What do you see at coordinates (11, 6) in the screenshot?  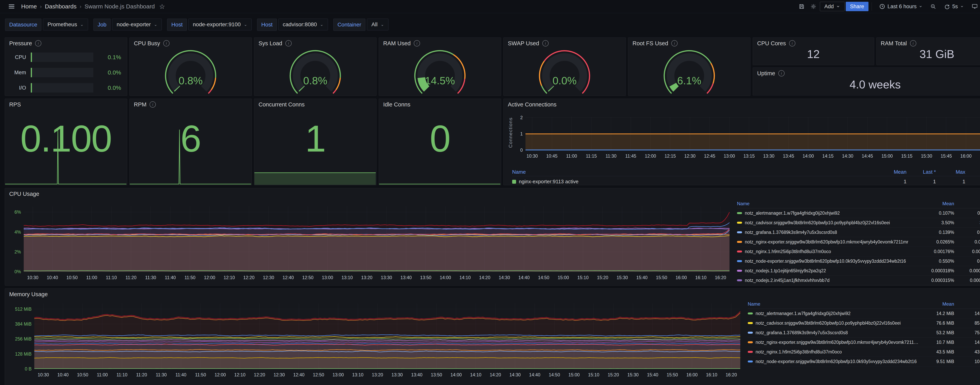 I see `menu-icon` at bounding box center [11, 6].